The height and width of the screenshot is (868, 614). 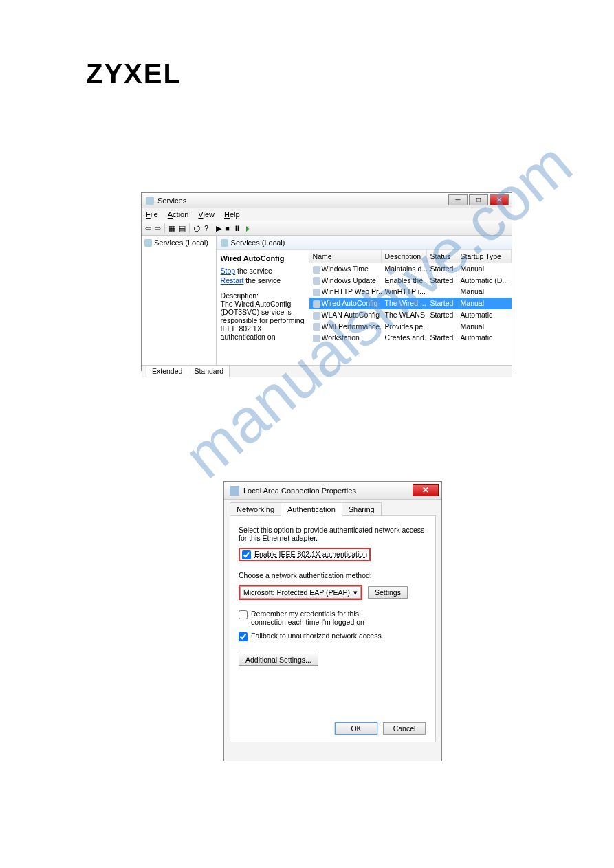 I want to click on stop-link: Stop, so click(x=228, y=271).